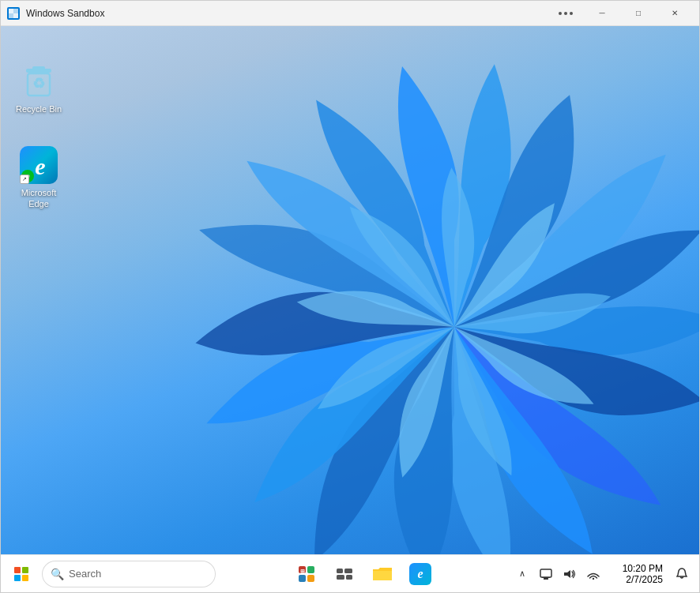 The height and width of the screenshot is (593, 700). What do you see at coordinates (522, 574) in the screenshot?
I see `tray-overflow-button: ∧` at bounding box center [522, 574].